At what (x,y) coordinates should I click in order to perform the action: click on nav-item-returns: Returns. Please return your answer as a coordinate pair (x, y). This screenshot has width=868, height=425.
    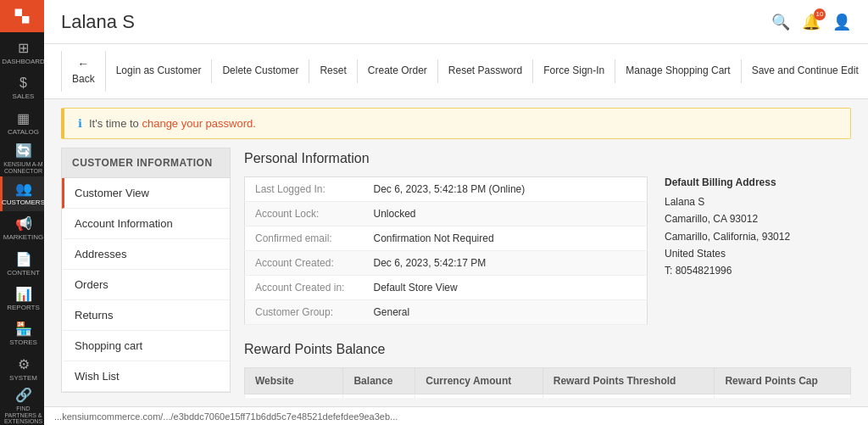
    Looking at the image, I should click on (146, 316).